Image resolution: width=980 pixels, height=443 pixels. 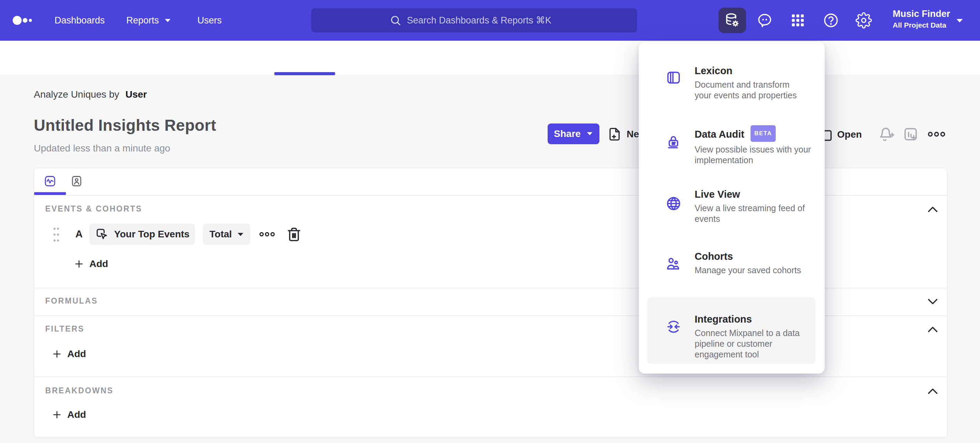 What do you see at coordinates (227, 234) in the screenshot?
I see `metric-select-button: Total` at bounding box center [227, 234].